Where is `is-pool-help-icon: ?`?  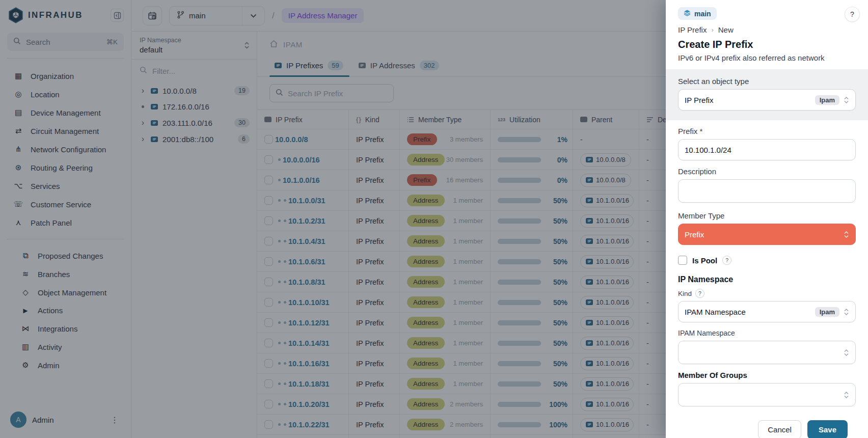 is-pool-help-icon: ? is located at coordinates (727, 260).